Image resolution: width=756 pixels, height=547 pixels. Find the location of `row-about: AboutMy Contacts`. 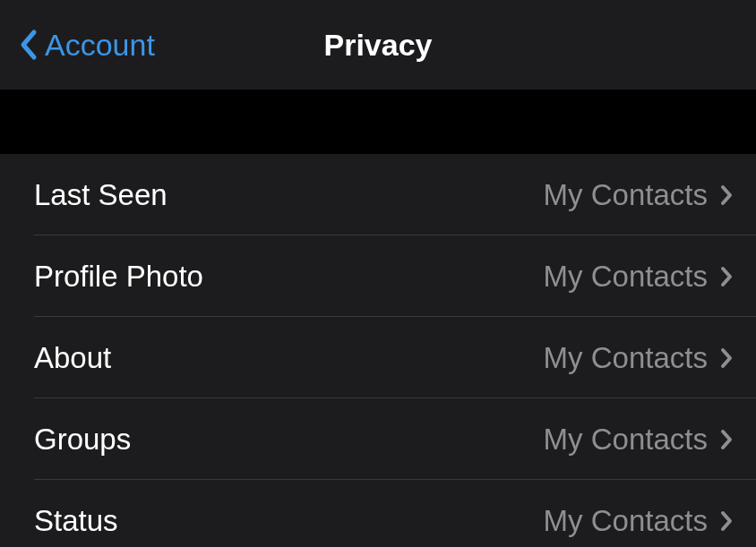

row-about: AboutMy Contacts is located at coordinates (378, 358).